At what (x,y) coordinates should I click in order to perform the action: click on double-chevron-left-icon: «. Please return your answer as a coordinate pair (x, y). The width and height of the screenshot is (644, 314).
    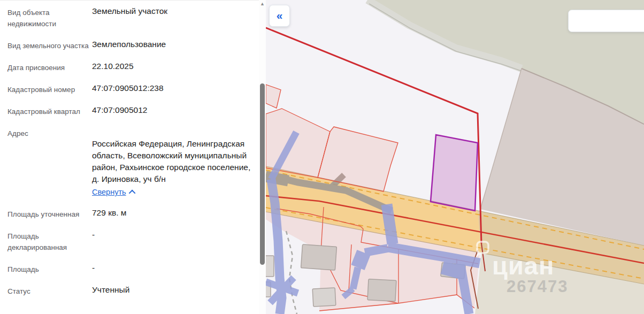
    Looking at the image, I should click on (280, 15).